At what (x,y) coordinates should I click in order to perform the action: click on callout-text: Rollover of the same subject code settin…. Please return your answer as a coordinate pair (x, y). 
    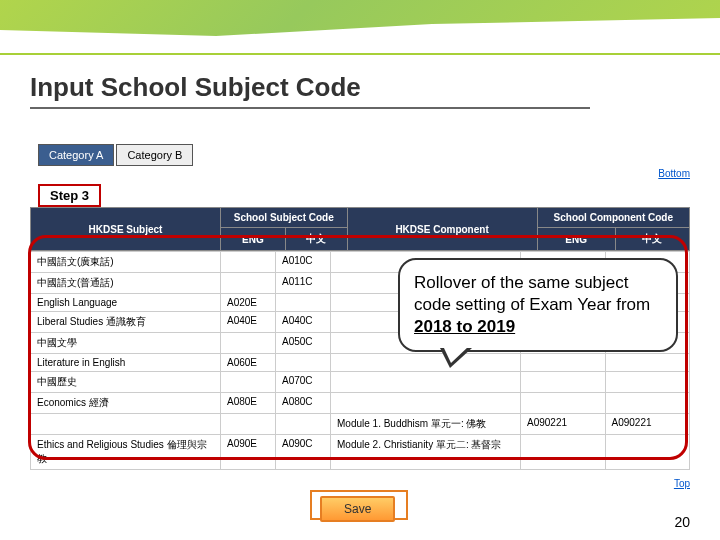
    Looking at the image, I should click on (532, 294).